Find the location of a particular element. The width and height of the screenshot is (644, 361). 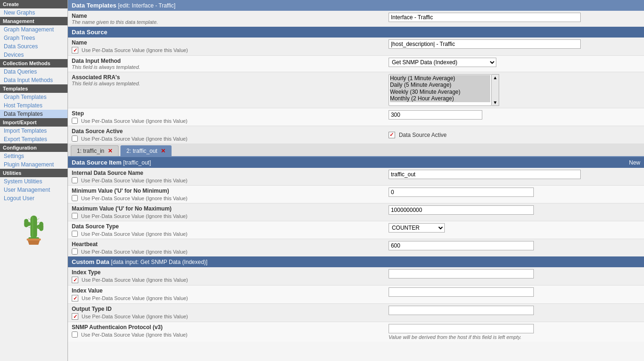

rra-scroll-up: ▲ is located at coordinates (495, 78).